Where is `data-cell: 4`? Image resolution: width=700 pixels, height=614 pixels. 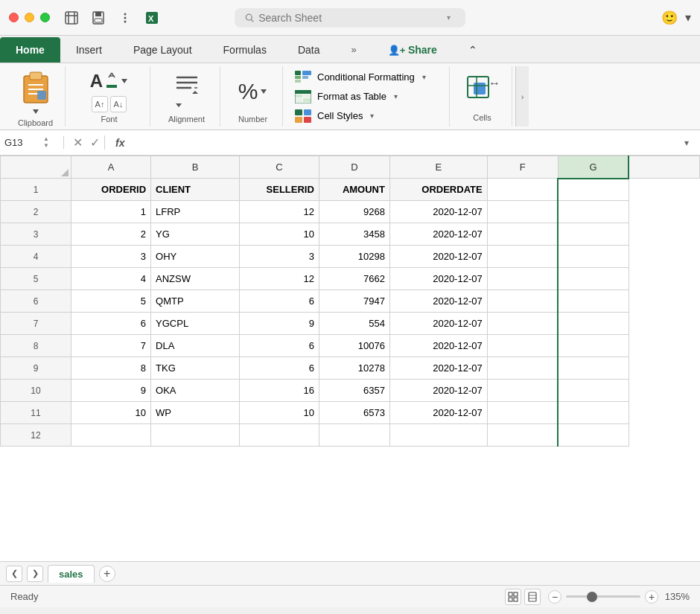 data-cell: 4 is located at coordinates (112, 279).